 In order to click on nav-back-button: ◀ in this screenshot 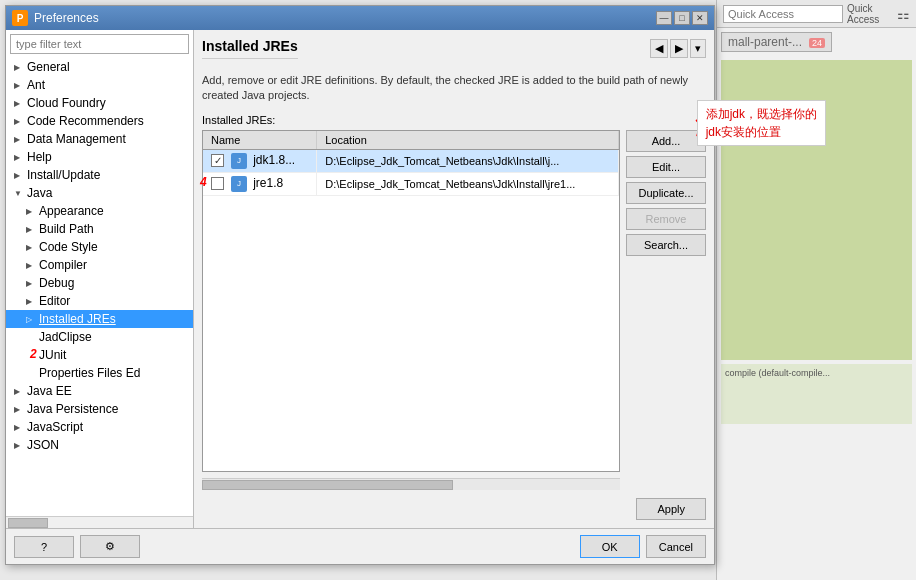, I will do `click(659, 48)`.